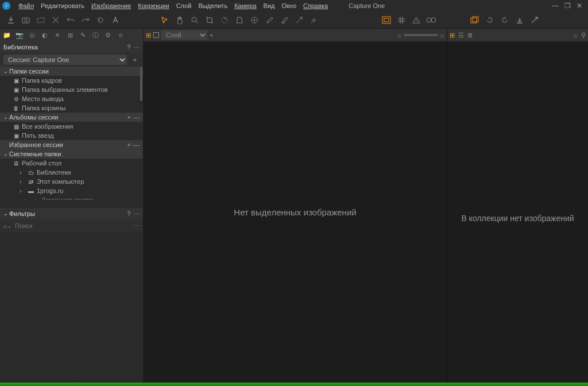 The width and height of the screenshot is (588, 386). I want to click on browser-grid-icon: ⊞, so click(452, 36).